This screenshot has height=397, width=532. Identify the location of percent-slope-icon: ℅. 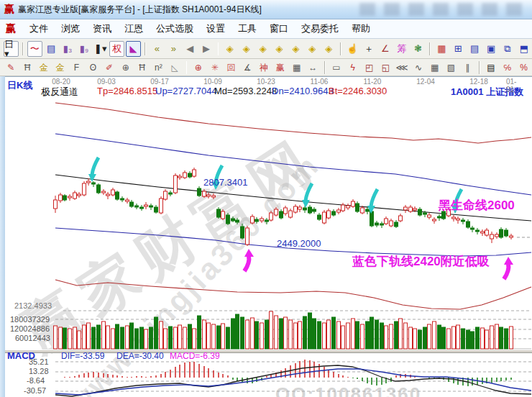
(508, 68).